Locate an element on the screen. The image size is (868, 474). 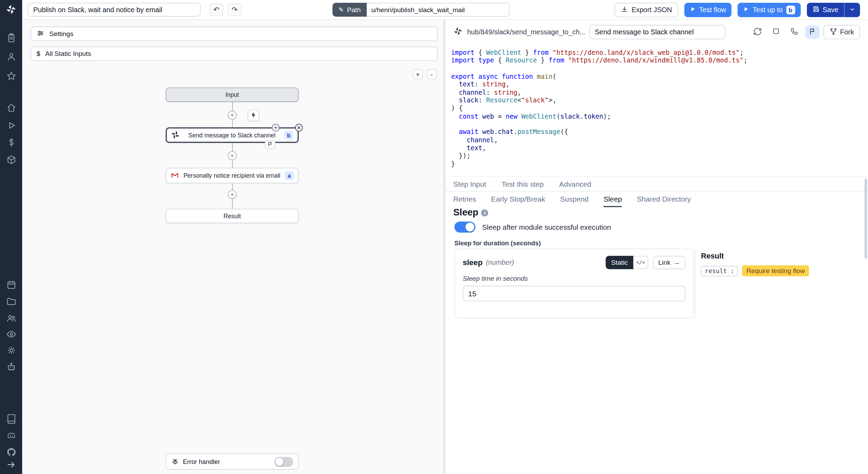
result-area: Result result : Require testing flow is located at coordinates (755, 264).